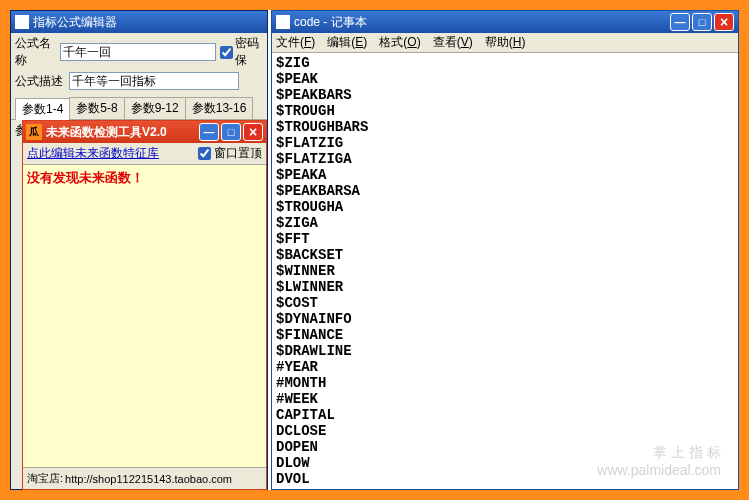 The width and height of the screenshot is (749, 500). What do you see at coordinates (481, 22) in the screenshot?
I see `notepad-title: code - 记事本` at bounding box center [481, 22].